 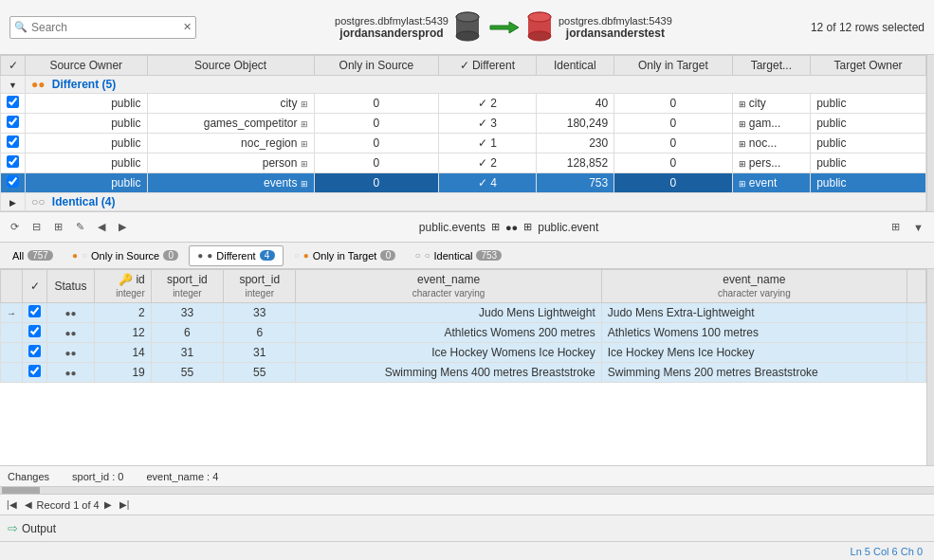 What do you see at coordinates (449, 313) in the screenshot?
I see `detail-event-src-cell: Judo Mens Lightweight` at bounding box center [449, 313].